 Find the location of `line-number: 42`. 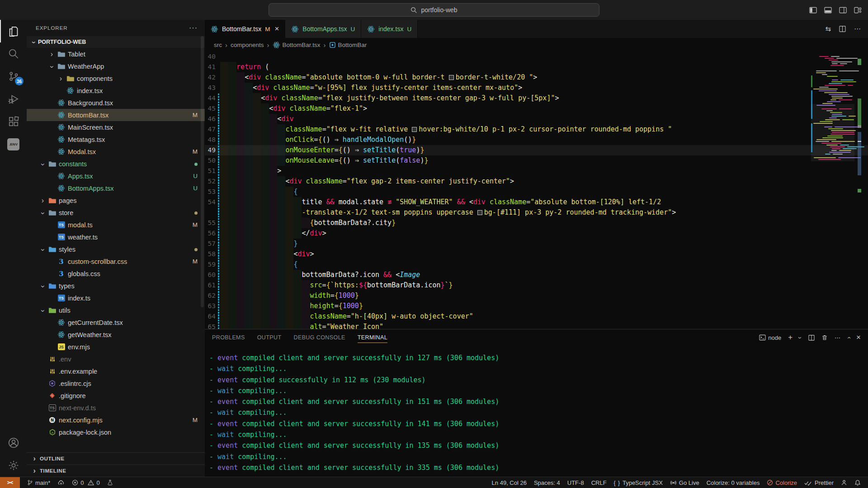

line-number: 42 is located at coordinates (212, 78).